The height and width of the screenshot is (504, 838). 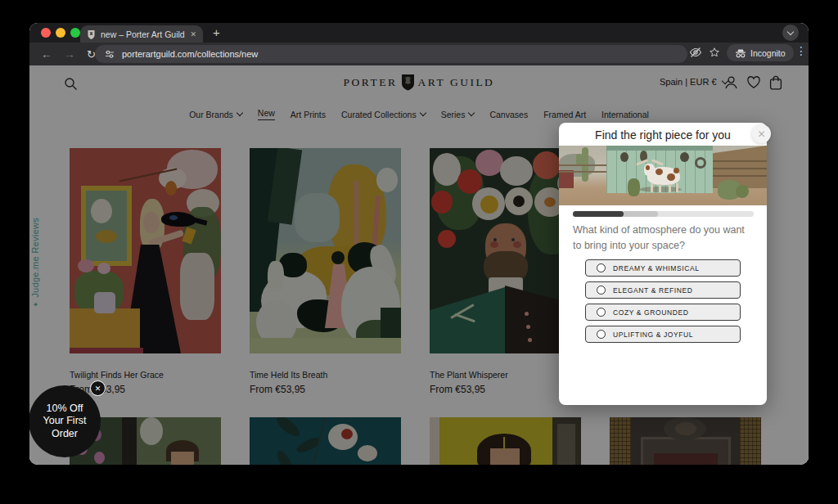 What do you see at coordinates (65, 421) in the screenshot?
I see `discount-badge: 10% Off Your First Order` at bounding box center [65, 421].